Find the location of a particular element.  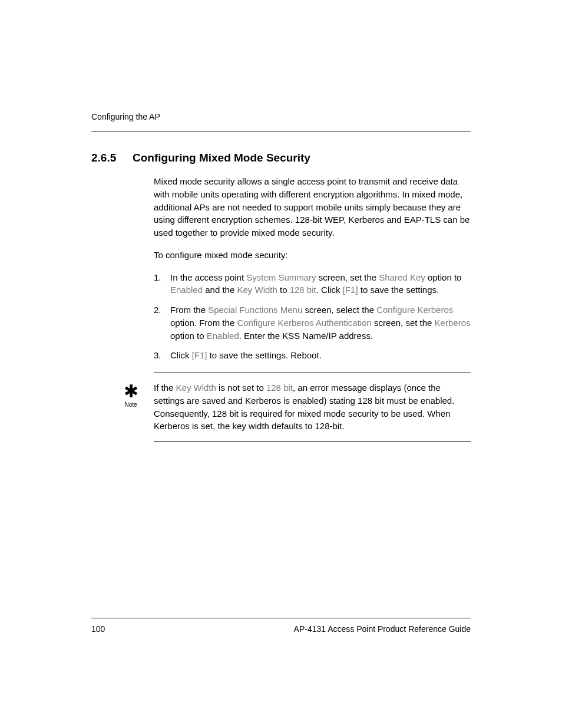

footer-row: 100 AP-4131 Access Point Product Referen… is located at coordinates (281, 629).